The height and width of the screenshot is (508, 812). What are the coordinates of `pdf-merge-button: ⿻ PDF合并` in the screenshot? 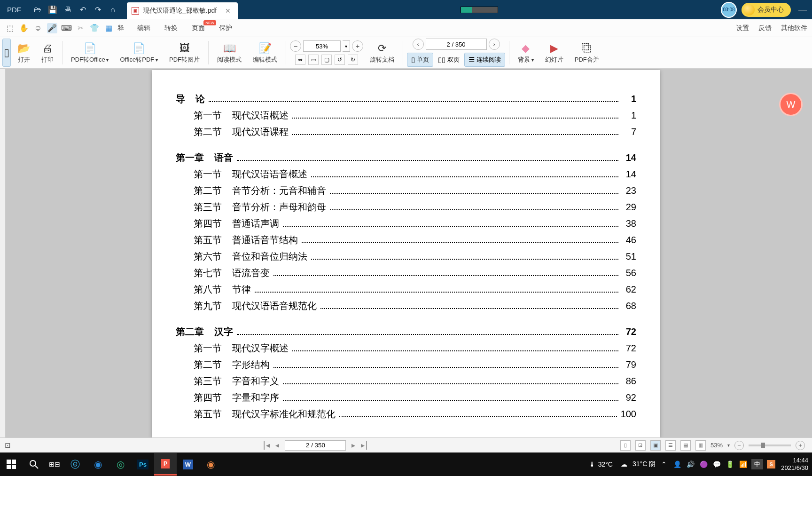 It's located at (587, 53).